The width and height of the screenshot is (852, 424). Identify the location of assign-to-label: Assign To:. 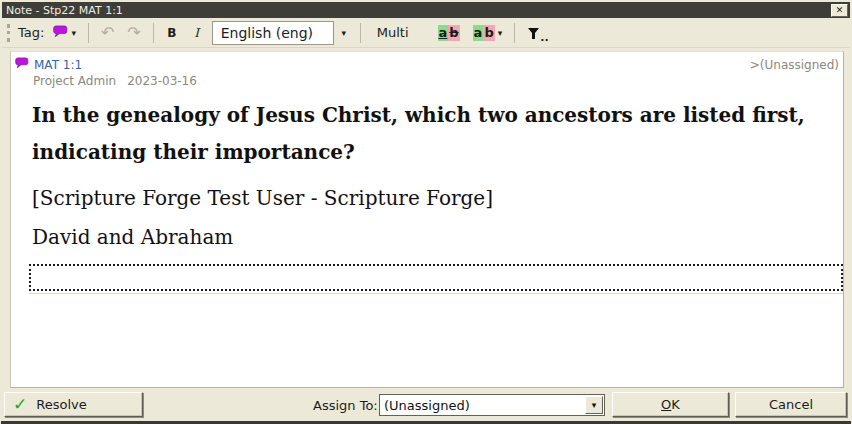
(346, 406).